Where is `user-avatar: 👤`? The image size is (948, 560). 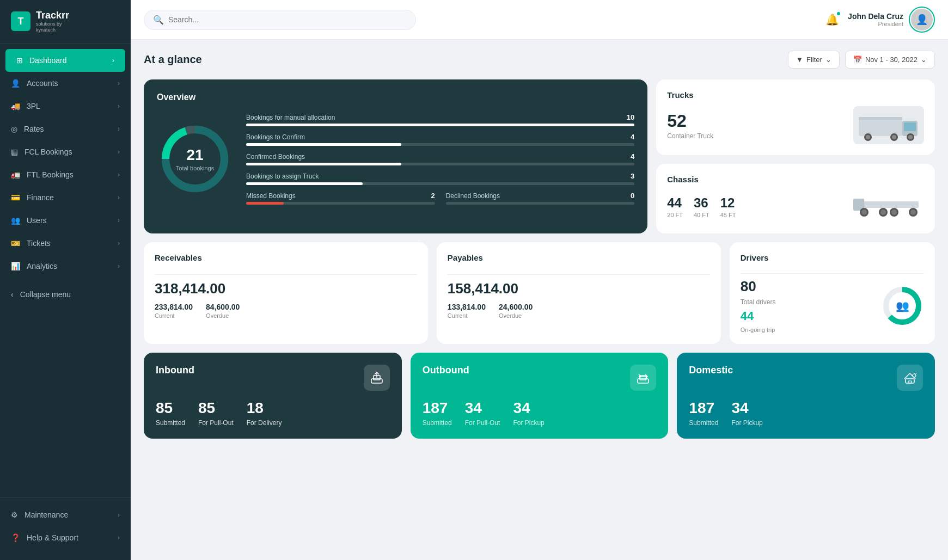 user-avatar: 👤 is located at coordinates (922, 20).